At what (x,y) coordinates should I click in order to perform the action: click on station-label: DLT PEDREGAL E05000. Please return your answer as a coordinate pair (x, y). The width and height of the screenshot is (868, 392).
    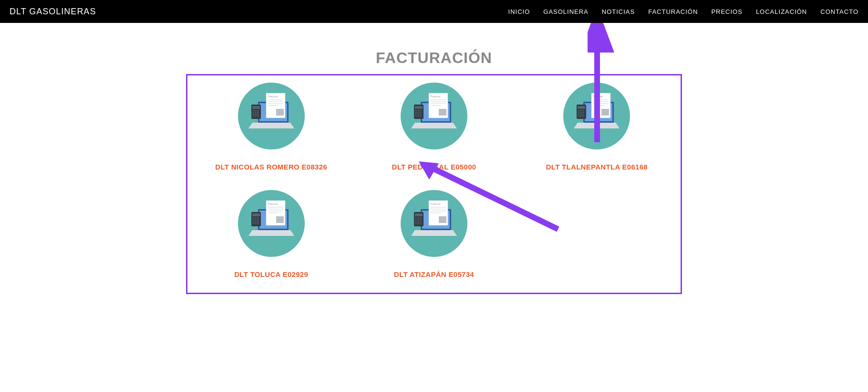
    Looking at the image, I should click on (434, 167).